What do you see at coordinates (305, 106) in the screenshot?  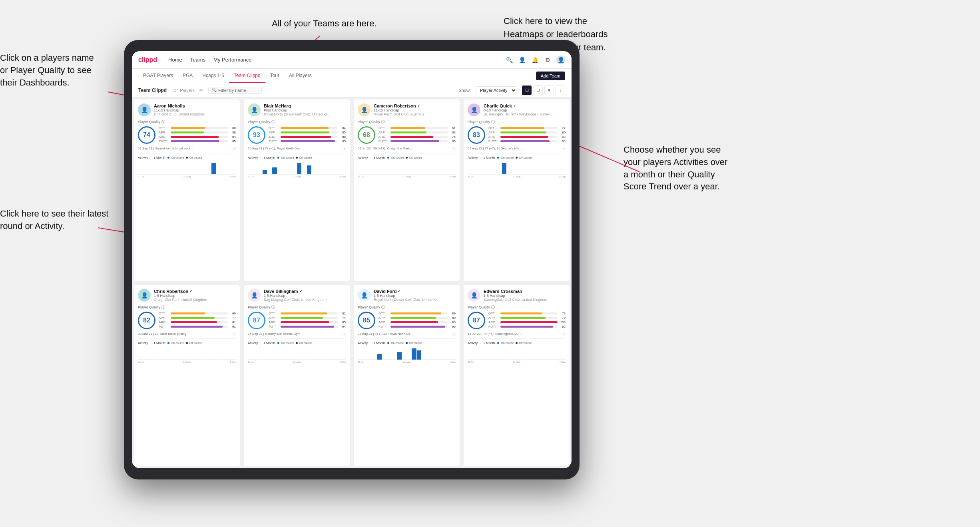 I see `player-name: Blair McHarg` at bounding box center [305, 106].